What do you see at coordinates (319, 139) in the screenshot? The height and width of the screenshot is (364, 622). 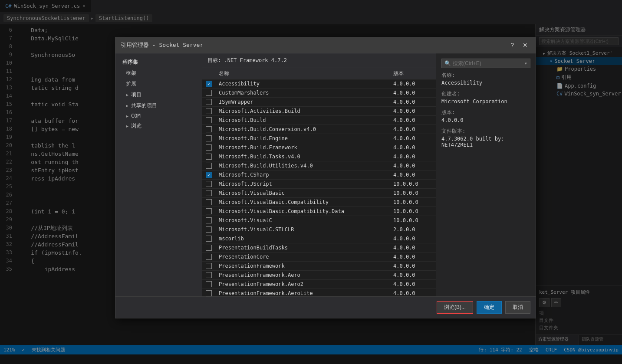 I see `reference-row: Microsoft.Build.Engine 4.0.0.0` at bounding box center [319, 139].